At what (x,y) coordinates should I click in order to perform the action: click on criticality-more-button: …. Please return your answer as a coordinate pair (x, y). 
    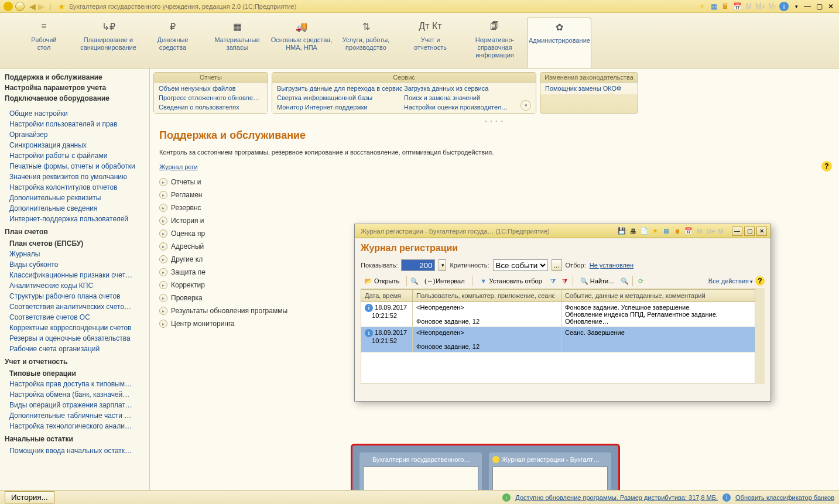
    Looking at the image, I should click on (557, 265).